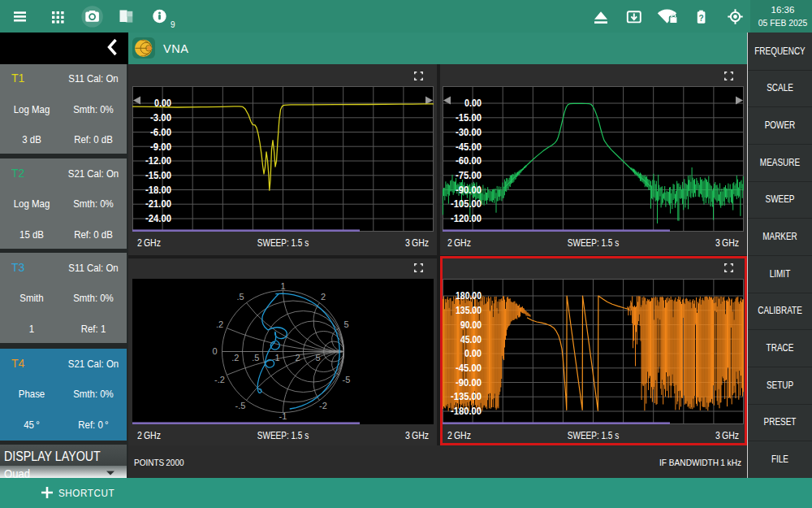 This screenshot has height=508, width=812. Describe the element at coordinates (161, 118) in the screenshot. I see `svg-text: -3.00` at that location.